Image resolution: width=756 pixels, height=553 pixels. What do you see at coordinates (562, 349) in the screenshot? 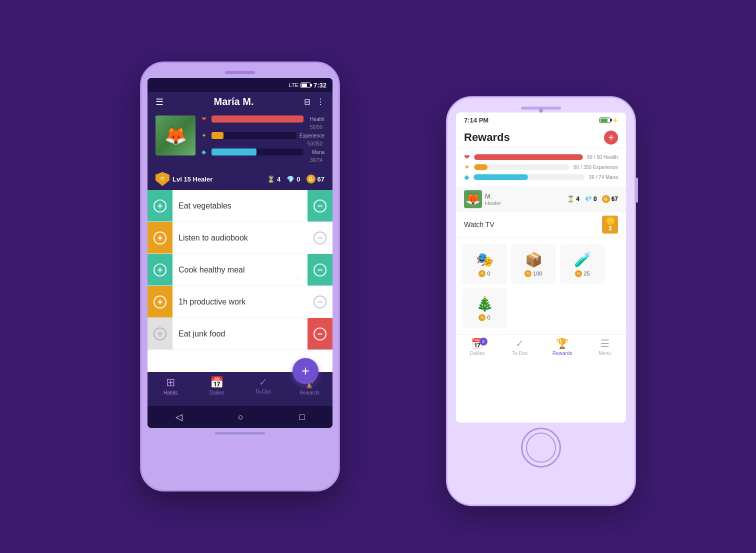
I see `ios-nav-rewards: 🏆 Rewards` at bounding box center [562, 349].